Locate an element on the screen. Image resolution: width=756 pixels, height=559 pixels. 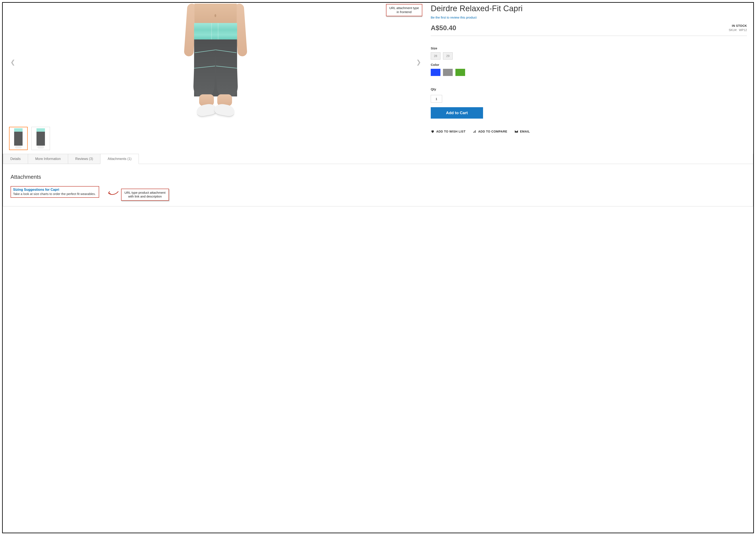
main-image: ❮ ❯ URL attachment is located at coordinates (216, 65).